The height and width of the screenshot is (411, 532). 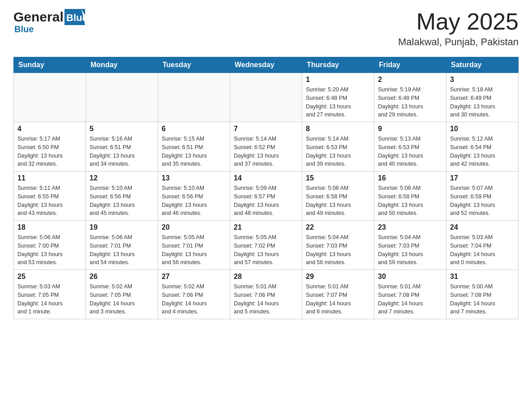 I want to click on day-number: 29, so click(x=338, y=277).